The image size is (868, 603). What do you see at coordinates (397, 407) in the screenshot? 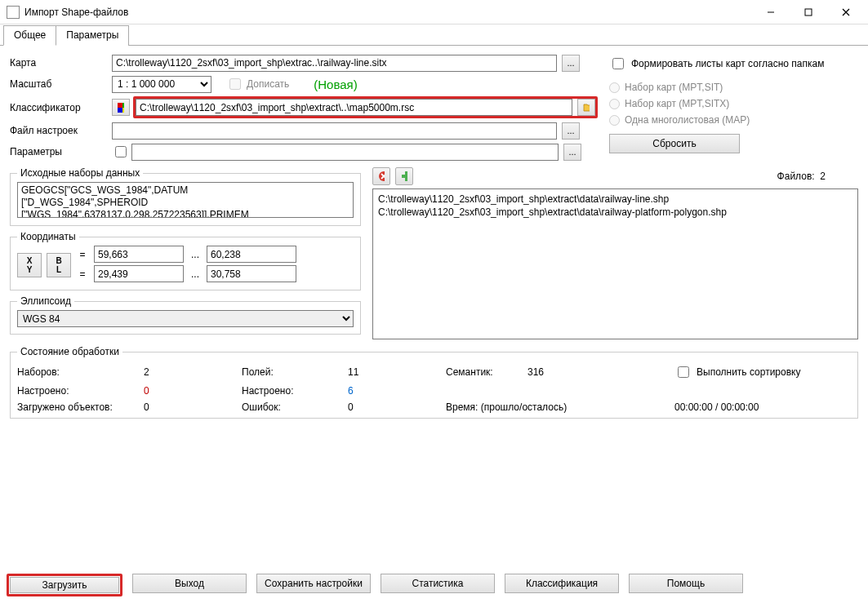
I see `errors-value: 0` at bounding box center [397, 407].